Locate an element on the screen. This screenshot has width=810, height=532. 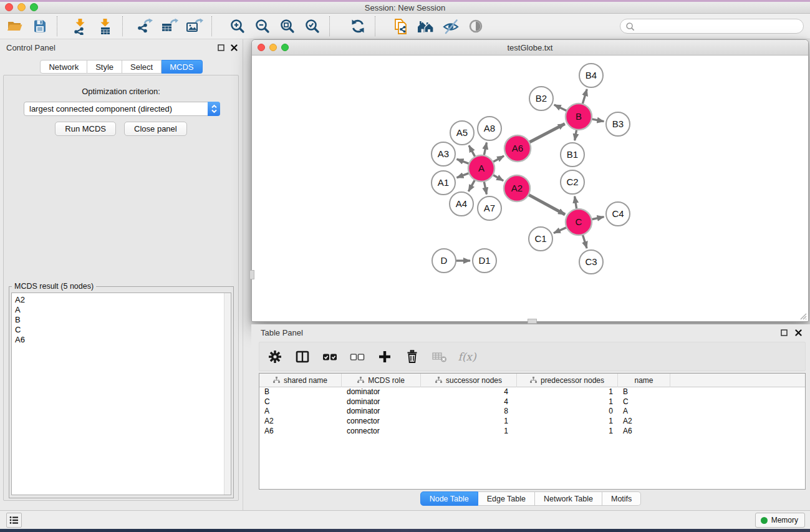
settings-gear-icon is located at coordinates (275, 357).